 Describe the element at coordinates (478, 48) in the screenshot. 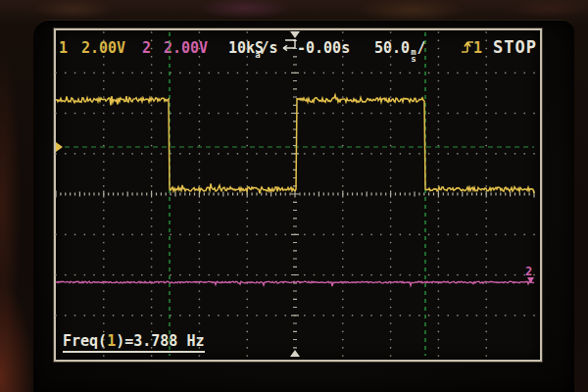

I see `trigger-source-number: 1` at that location.